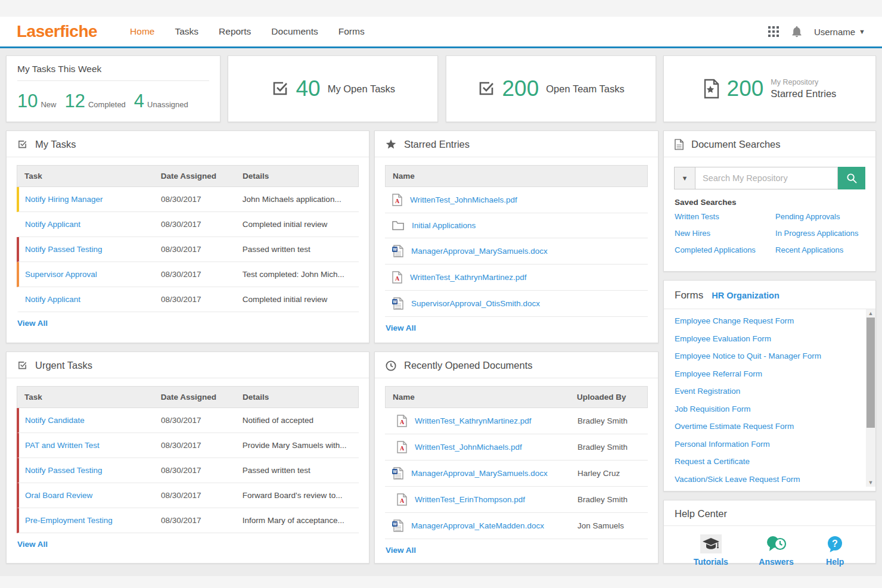 The width and height of the screenshot is (882, 588). Describe the element at coordinates (711, 550) in the screenshot. I see `tutorials-link: Tutorials` at that location.